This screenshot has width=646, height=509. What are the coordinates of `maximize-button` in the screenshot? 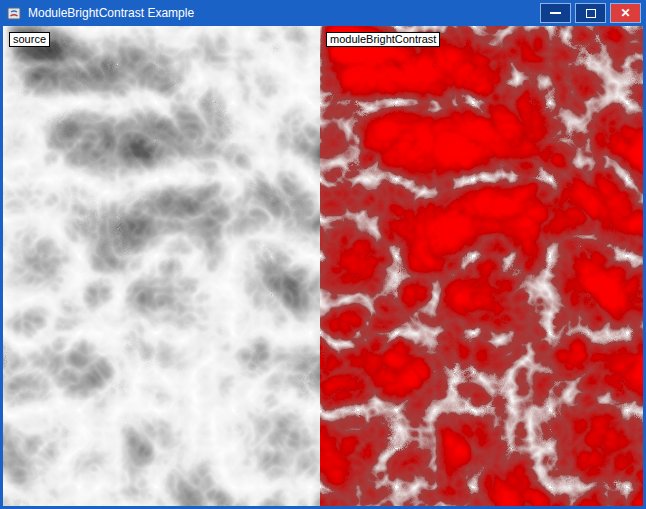 It's located at (590, 13).